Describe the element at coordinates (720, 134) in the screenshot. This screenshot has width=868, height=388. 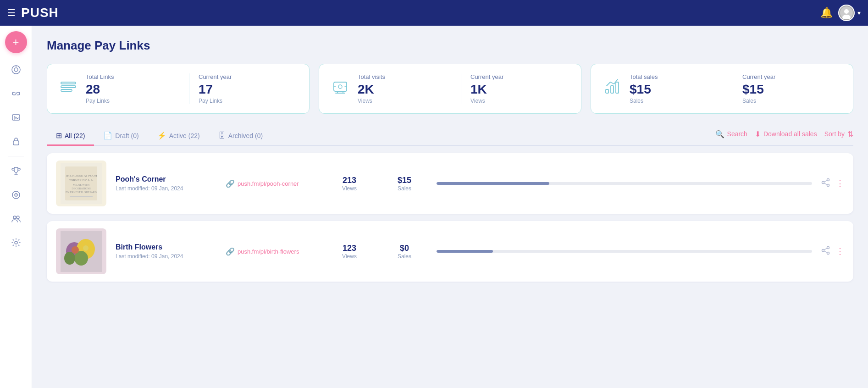
I see `search-icon: 🔍` at that location.